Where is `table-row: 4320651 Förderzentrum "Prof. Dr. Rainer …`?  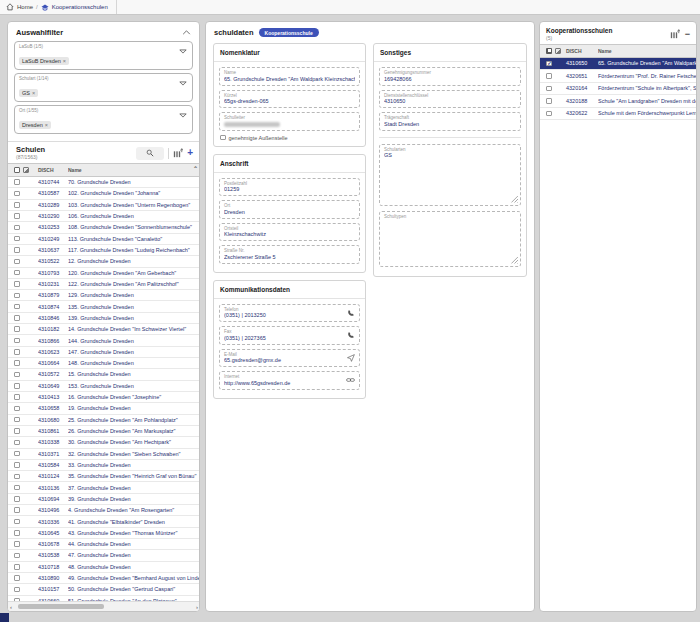
table-row: 4320651 Förderzentrum "Prof. Dr. Rainer … is located at coordinates (618, 76).